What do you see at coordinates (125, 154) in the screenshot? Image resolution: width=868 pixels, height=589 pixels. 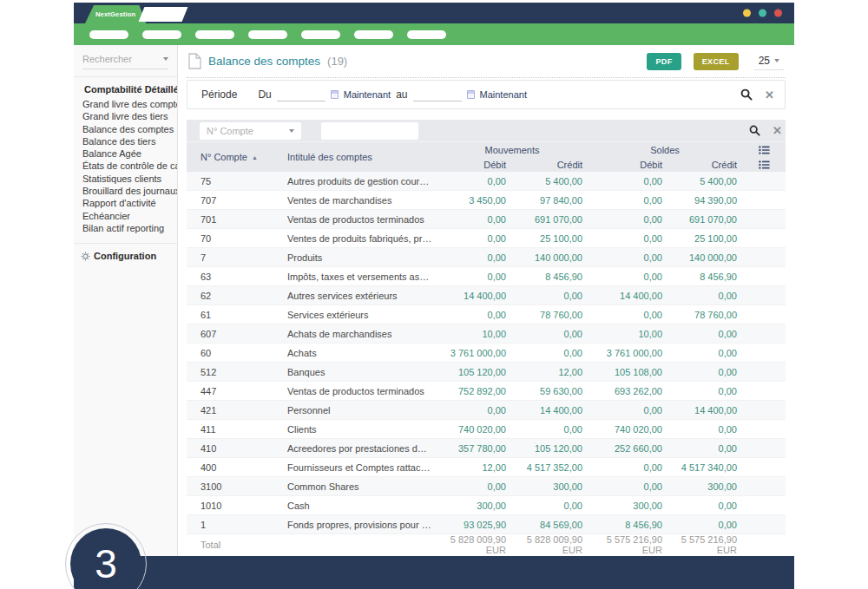 I see `sidebar-item-balance-agee: Balance Agée` at bounding box center [125, 154].